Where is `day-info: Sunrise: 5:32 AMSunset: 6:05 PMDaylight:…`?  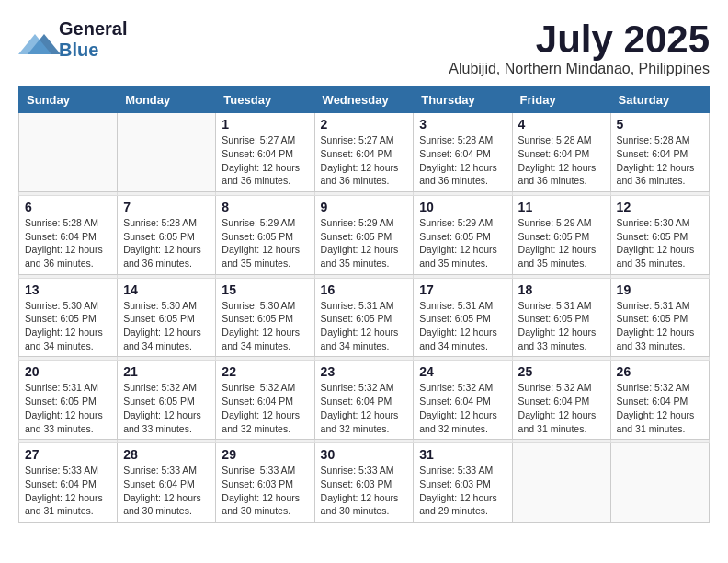 day-info: Sunrise: 5:32 AMSunset: 6:05 PMDaylight:… is located at coordinates (166, 408).